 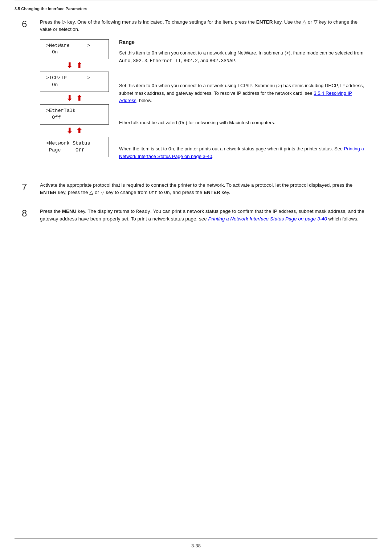 I want to click on arrow-down-1: ⬇, so click(x=70, y=65).